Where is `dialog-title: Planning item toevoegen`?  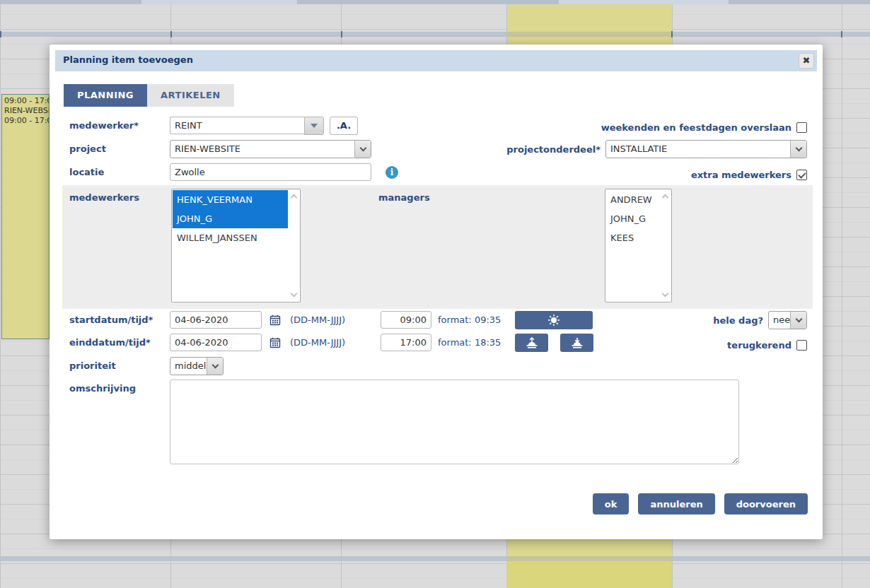 dialog-title: Planning item toevoegen is located at coordinates (128, 59).